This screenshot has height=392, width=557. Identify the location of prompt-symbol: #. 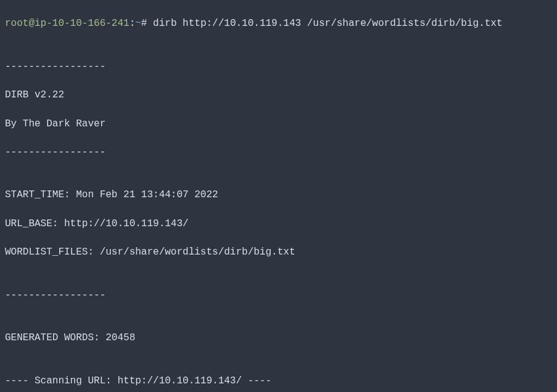
(144, 23).